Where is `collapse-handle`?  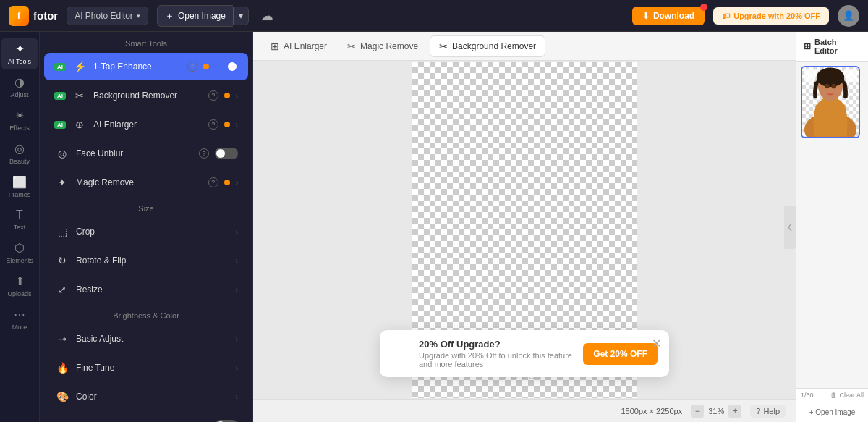
collapse-handle is located at coordinates (790, 227).